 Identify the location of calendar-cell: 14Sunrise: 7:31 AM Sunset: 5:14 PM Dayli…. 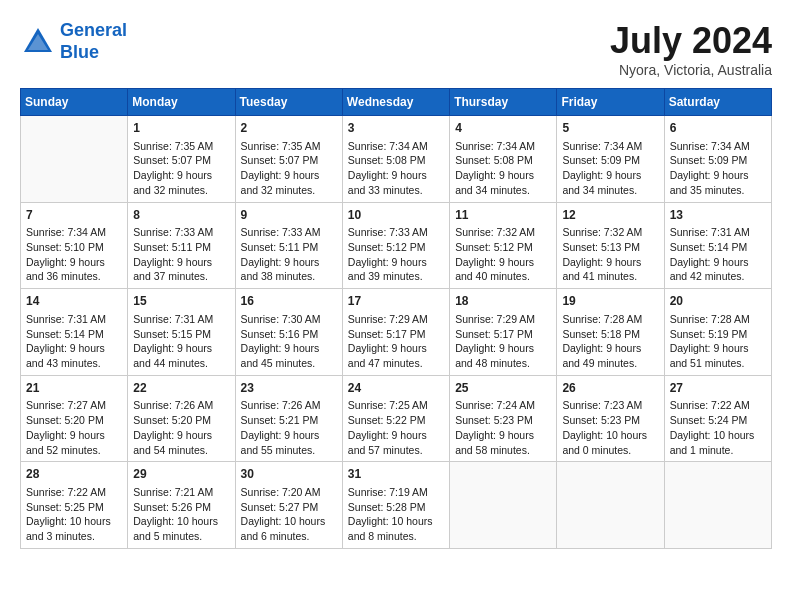
(74, 332).